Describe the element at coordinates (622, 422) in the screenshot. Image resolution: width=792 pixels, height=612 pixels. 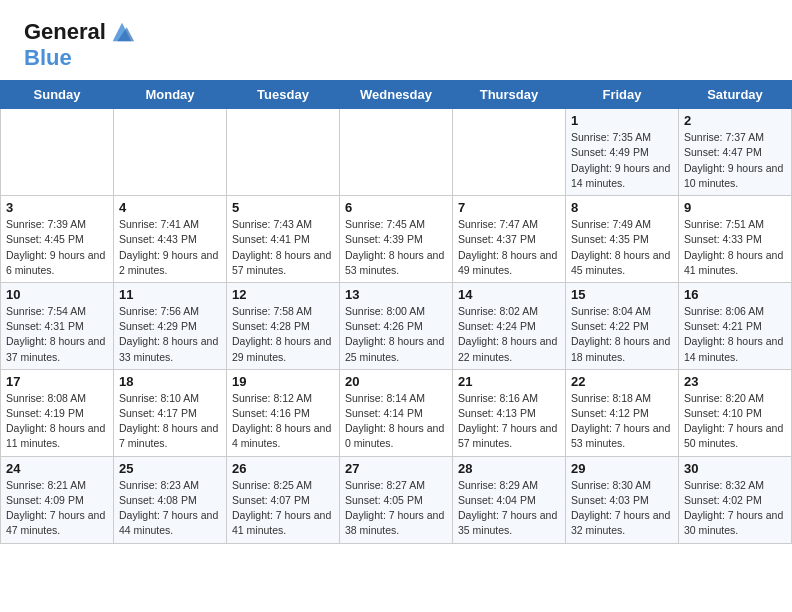
I see `day-info: Sunrise: 8:18 AM Sunset: 4:12 PM Dayligh…` at that location.